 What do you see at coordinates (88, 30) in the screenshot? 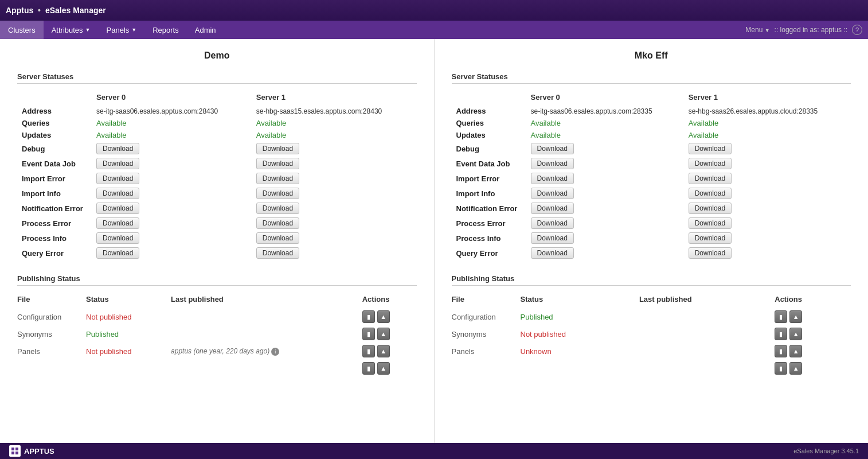
I see `attributes-dropdown-arrow: ▼` at bounding box center [88, 30].